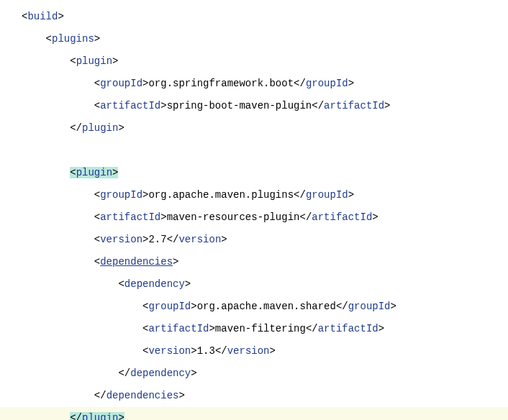 Image resolution: width=508 pixels, height=420 pixels. Describe the element at coordinates (221, 83) in the screenshot. I see `xml-text: org.springframework.boot` at that location.